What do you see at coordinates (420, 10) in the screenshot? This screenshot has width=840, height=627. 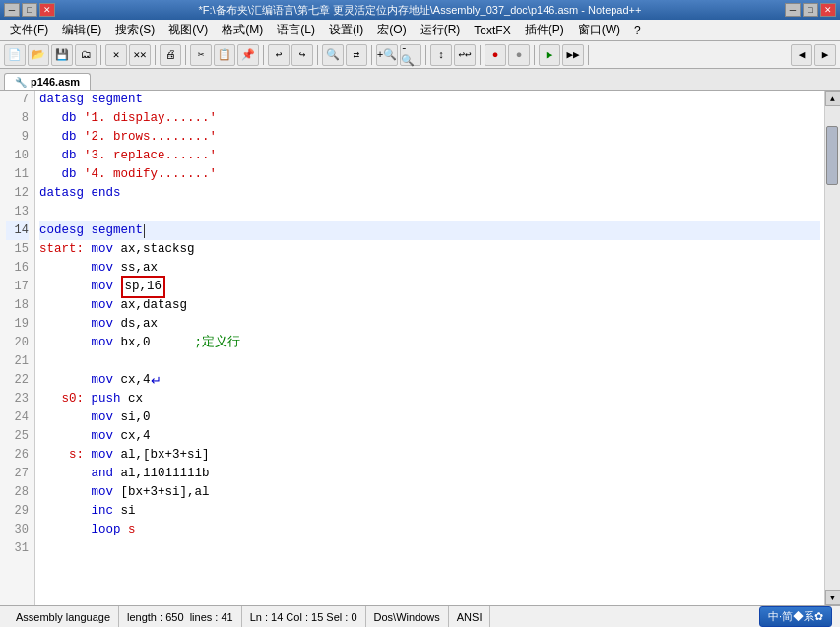 I see `title-text: *F:\备布夹\汇编语言\第七章 更灵活定位内存地址\Assembly_037_…` at bounding box center [420, 10].